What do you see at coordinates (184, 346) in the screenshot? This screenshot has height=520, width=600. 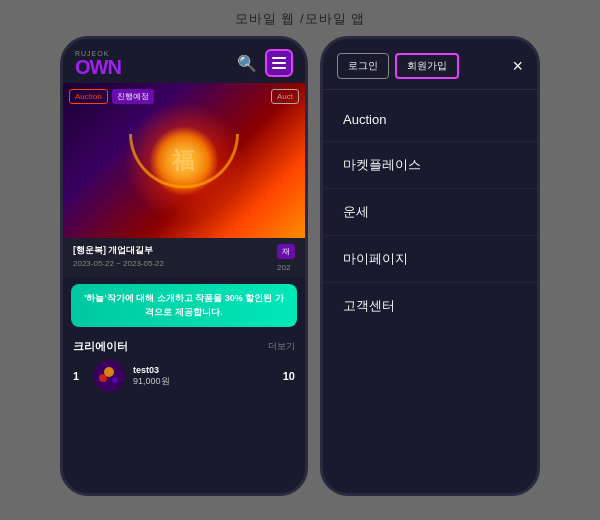 I see `creator-header: 크리에이터 더보기` at bounding box center [184, 346].